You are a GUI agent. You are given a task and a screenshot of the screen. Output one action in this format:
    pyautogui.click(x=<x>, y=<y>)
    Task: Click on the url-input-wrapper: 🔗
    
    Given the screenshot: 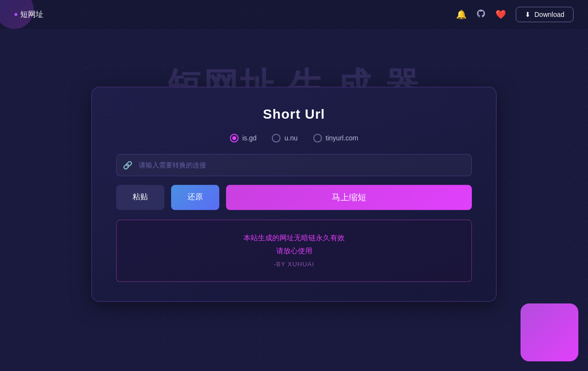 What is the action you would take?
    pyautogui.click(x=294, y=165)
    